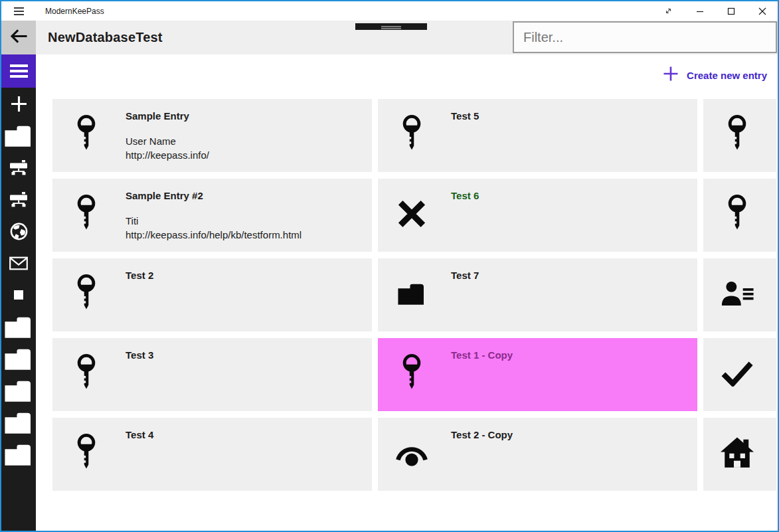 This screenshot has height=532, width=779. What do you see at coordinates (19, 37) in the screenshot?
I see `back-button` at bounding box center [19, 37].